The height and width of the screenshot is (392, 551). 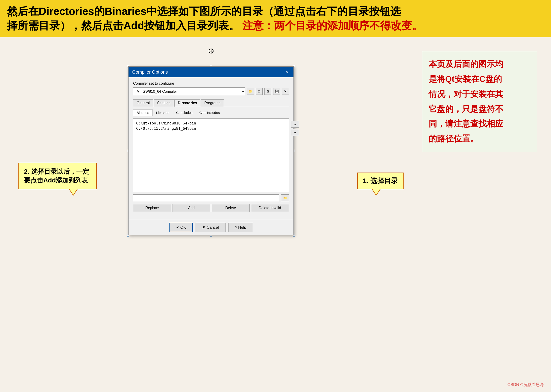 What do you see at coordinates (526, 385) in the screenshot?
I see `watermark: CSDN ©沉默着思考` at bounding box center [526, 385].